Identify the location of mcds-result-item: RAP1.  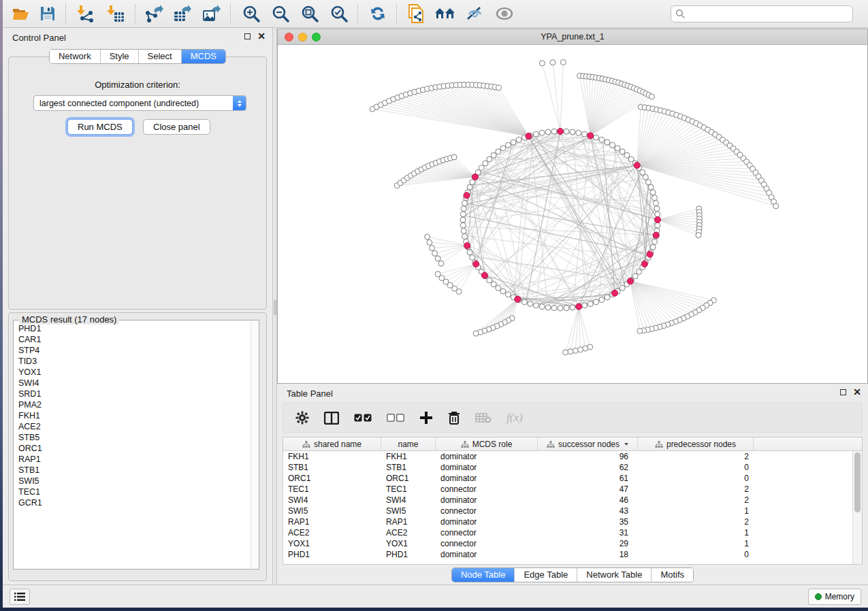
(132, 459).